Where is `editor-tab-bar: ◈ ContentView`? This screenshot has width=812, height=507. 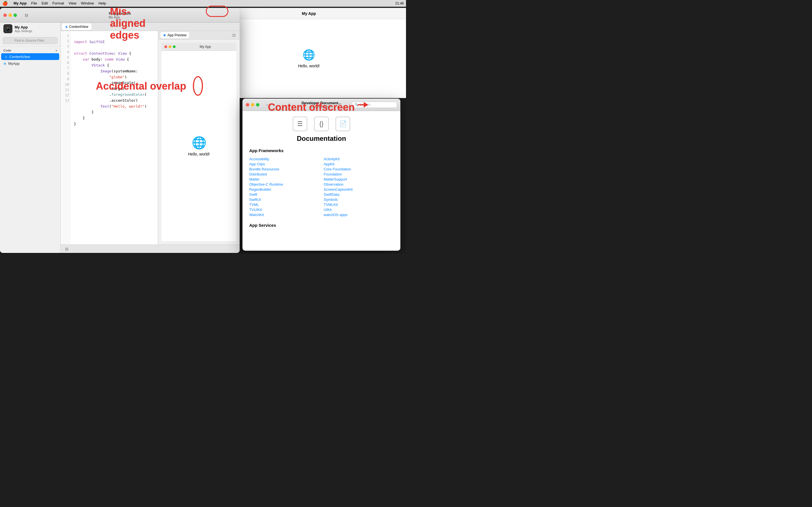 editor-tab-bar: ◈ ContentView is located at coordinates (150, 27).